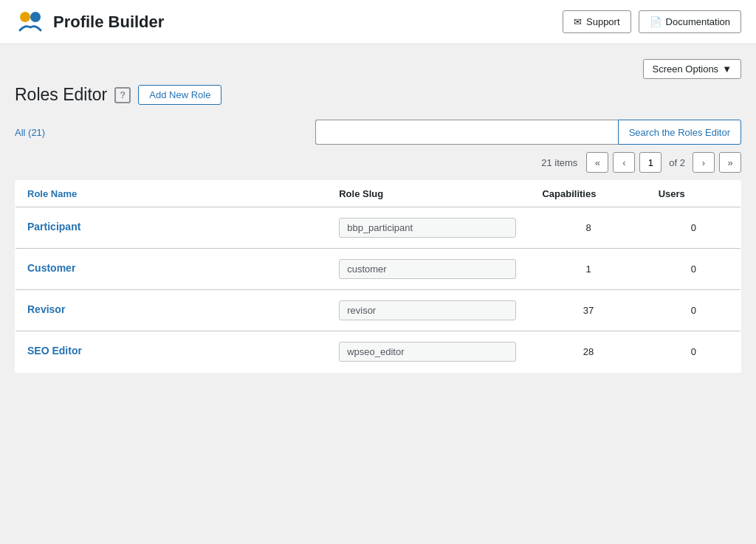 The image size is (756, 544). I want to click on screen-options-bar: Screen Options ▼, so click(378, 69).